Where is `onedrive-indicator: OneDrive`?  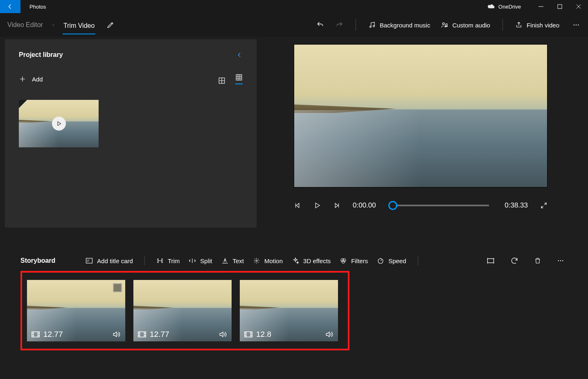 onedrive-indicator: OneDrive is located at coordinates (504, 7).